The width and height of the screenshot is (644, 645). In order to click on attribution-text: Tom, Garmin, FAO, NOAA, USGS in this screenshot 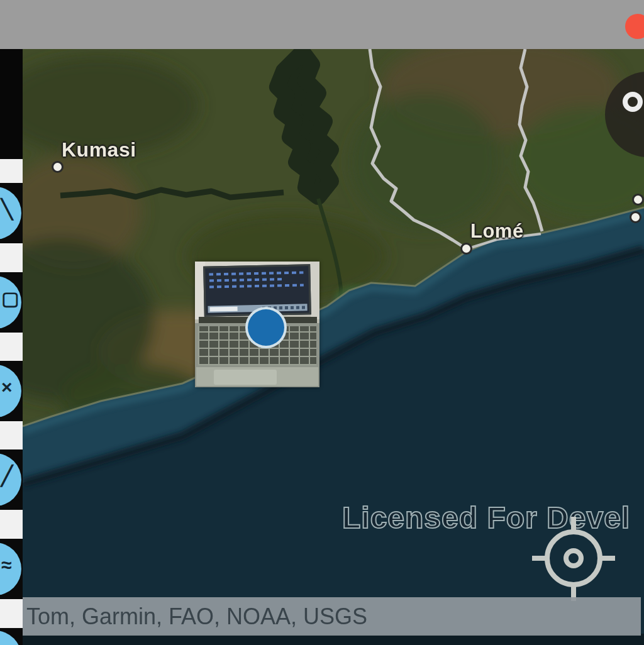, I will do `click(195, 617)`.